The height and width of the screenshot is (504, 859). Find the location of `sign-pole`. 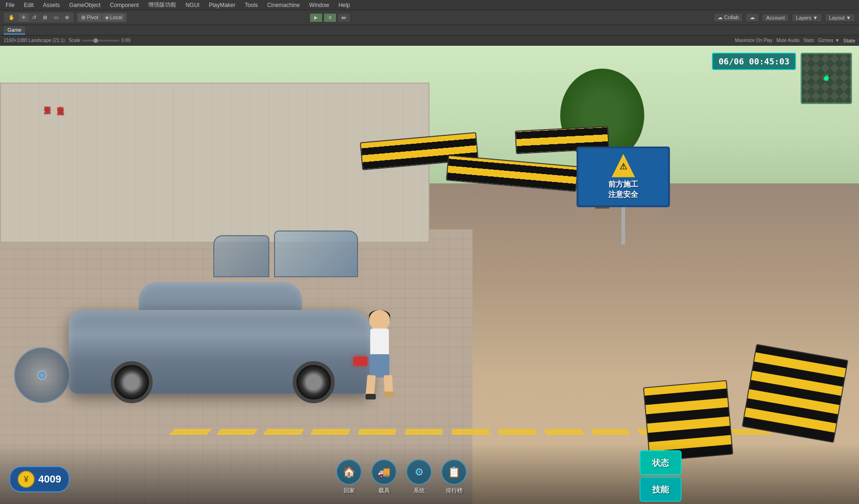

sign-pole is located at coordinates (623, 226).